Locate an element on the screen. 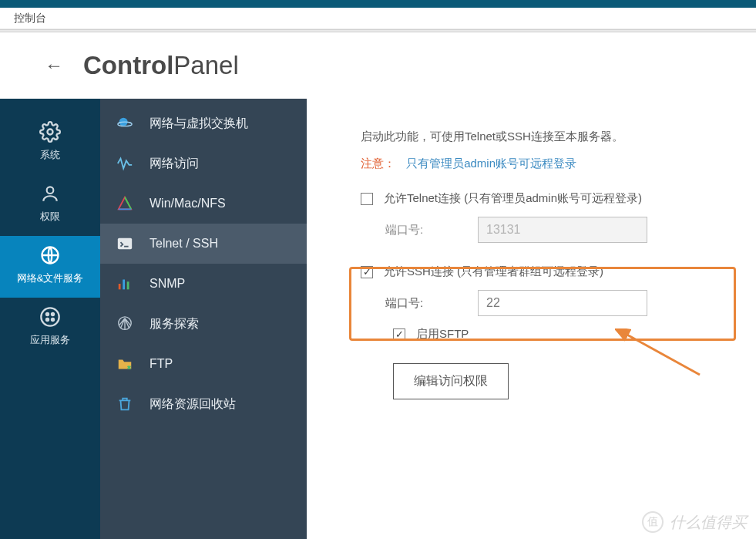 This screenshot has height=539, width=756. left-item-network-files: 网络&文件服务 is located at coordinates (50, 267).